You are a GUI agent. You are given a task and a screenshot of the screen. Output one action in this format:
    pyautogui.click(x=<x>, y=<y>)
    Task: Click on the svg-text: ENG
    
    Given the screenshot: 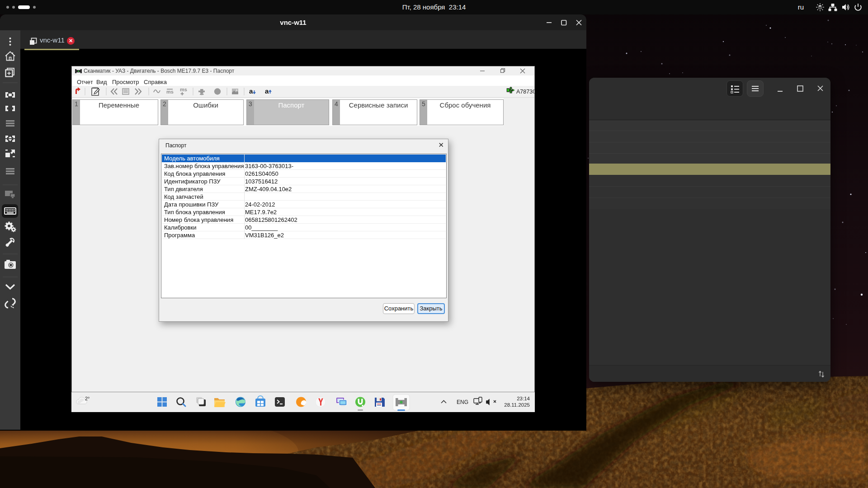 What is the action you would take?
    pyautogui.click(x=462, y=402)
    